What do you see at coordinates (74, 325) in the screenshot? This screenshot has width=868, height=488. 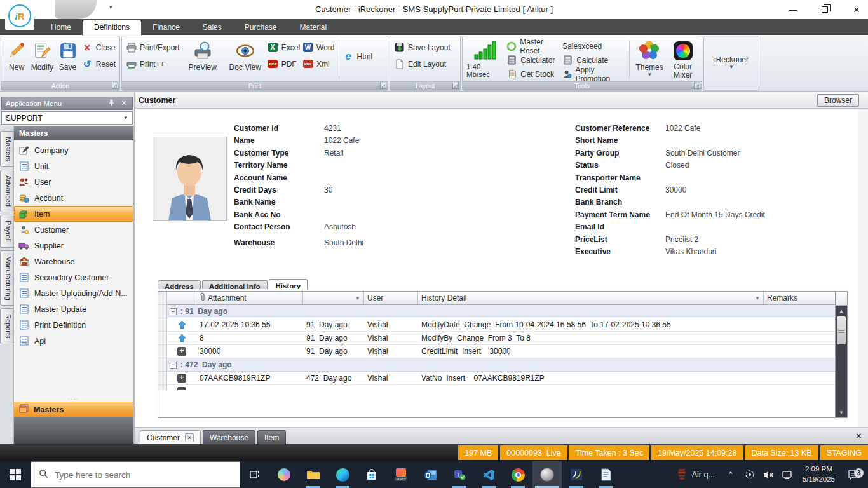 I see `sidebar-item-print-definition: Print Definition` at bounding box center [74, 325].